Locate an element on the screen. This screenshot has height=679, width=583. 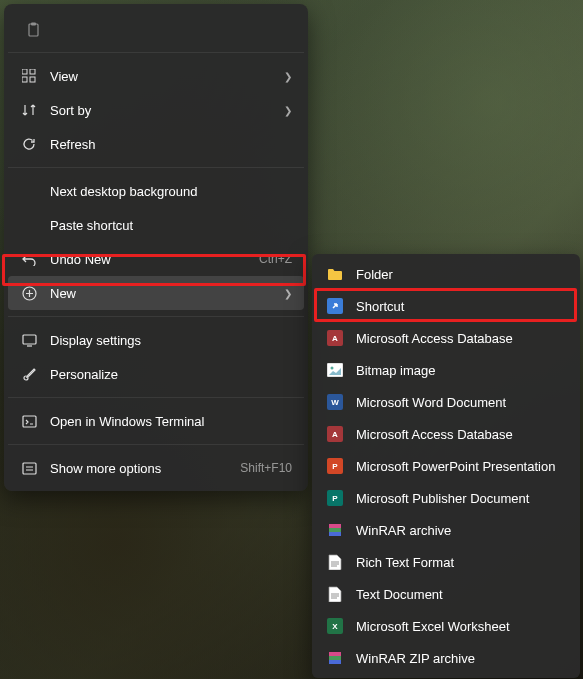
menu-label: Paste shortcut is located at coordinates (171, 226).